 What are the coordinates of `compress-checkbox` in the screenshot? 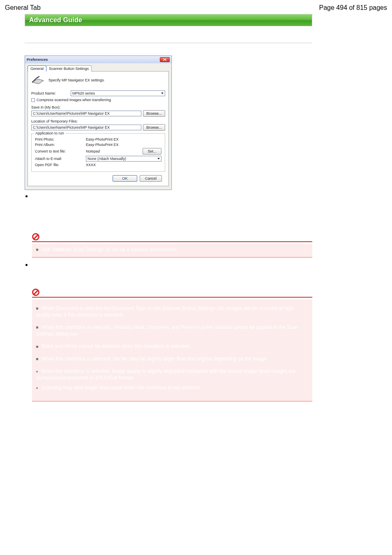 It's located at (33, 100).